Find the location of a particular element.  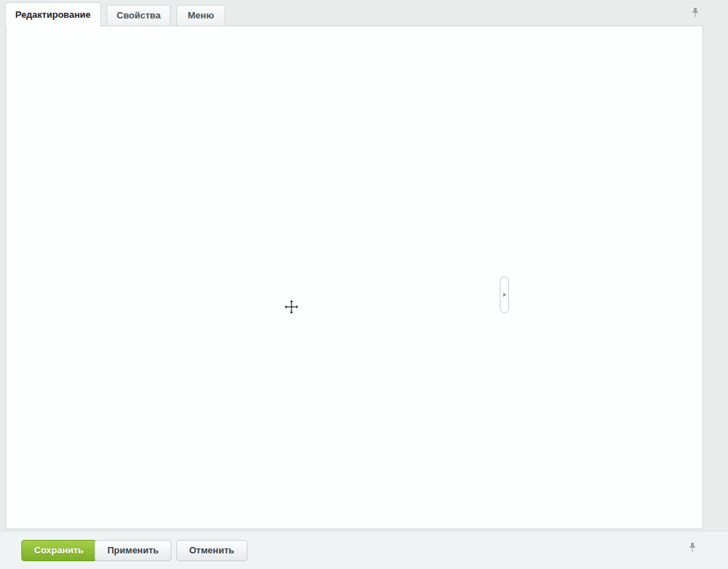

pin-icon-bottom is located at coordinates (692, 548).